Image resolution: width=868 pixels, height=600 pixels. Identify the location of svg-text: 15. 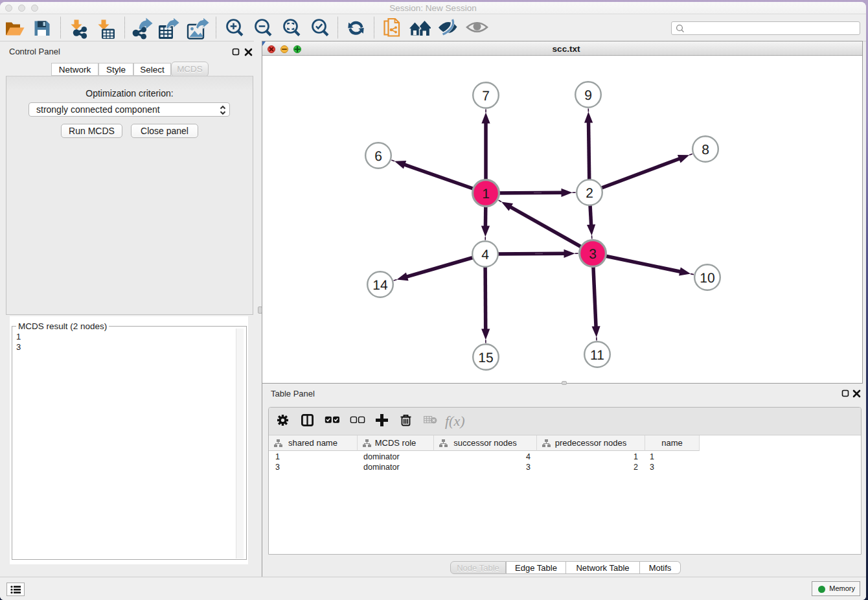
(486, 358).